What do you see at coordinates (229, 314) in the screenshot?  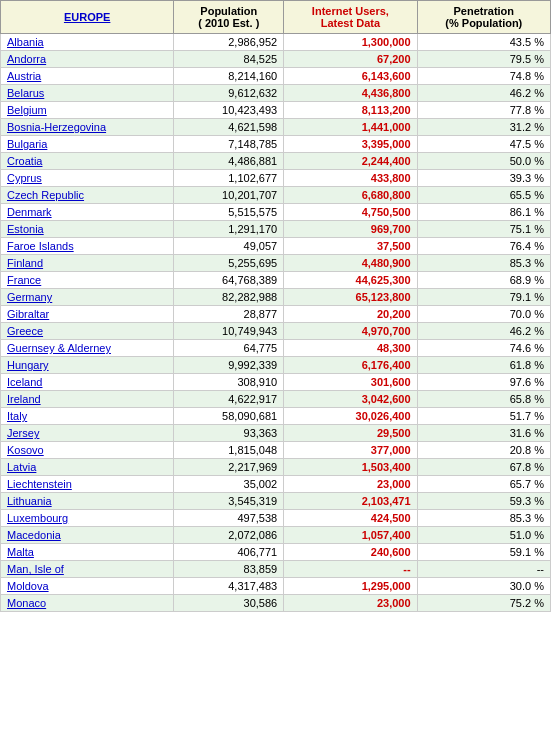 I see `population-cell: 28,877` at bounding box center [229, 314].